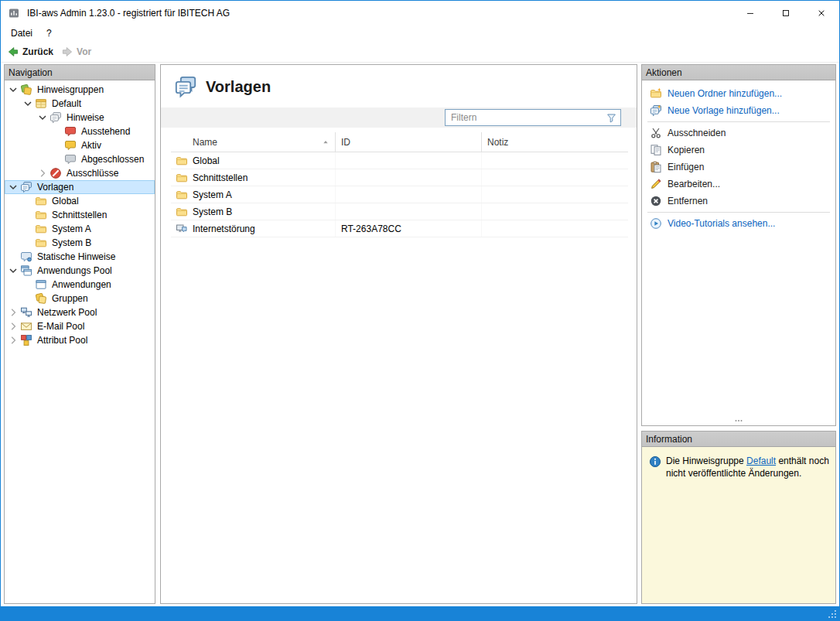 Image resolution: width=840 pixels, height=621 pixels. What do you see at coordinates (739, 525) in the screenshot?
I see `information-content: Die Hinweisgruppe Default enthält noch n…` at bounding box center [739, 525].